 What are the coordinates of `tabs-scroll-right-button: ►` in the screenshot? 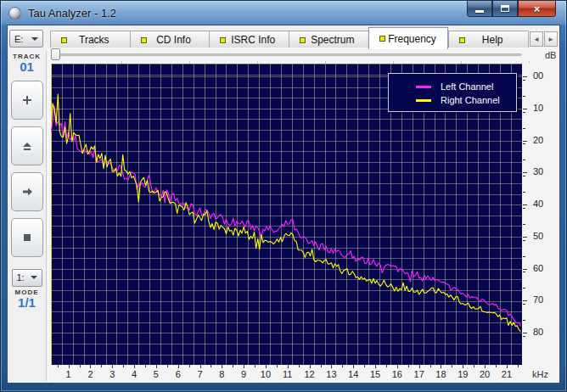 It's located at (551, 39).